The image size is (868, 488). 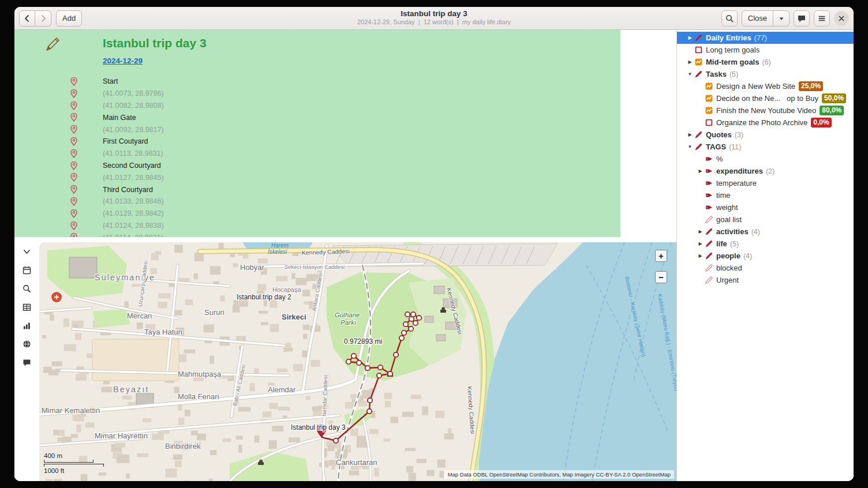 What do you see at coordinates (734, 74) in the screenshot?
I see `count-badge: (5)` at bounding box center [734, 74].